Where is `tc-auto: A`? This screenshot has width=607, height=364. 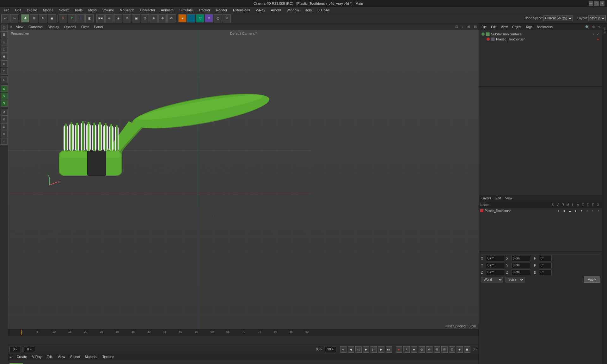 tc-auto: A is located at coordinates (407, 349).